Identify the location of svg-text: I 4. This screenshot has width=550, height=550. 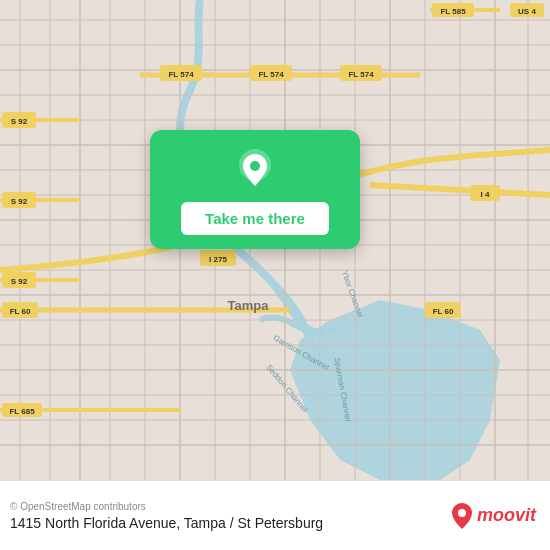
(486, 194).